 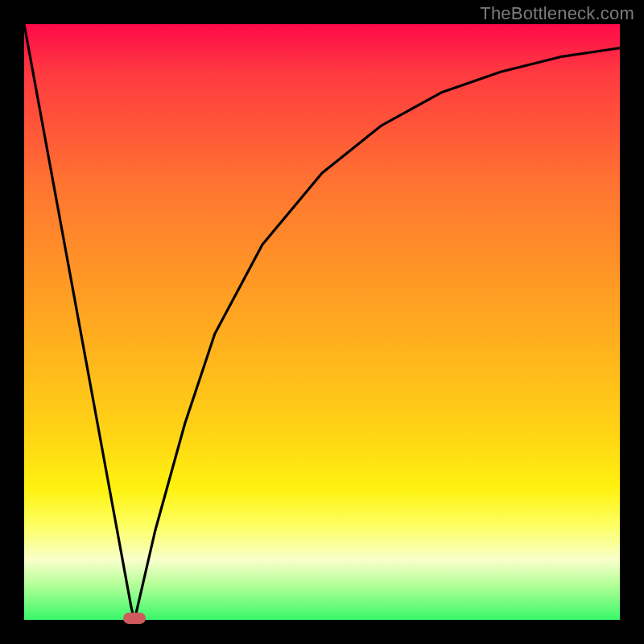 What do you see at coordinates (557, 14) in the screenshot?
I see `watermark-text: TheBottleneck.com` at bounding box center [557, 14].